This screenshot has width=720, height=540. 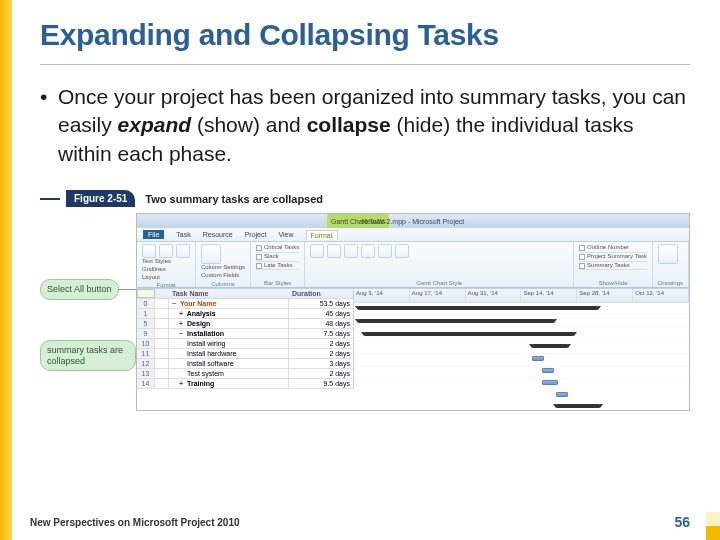 What do you see at coordinates (80, 290) in the screenshot?
I see `callout-select-all: Select All button` at bounding box center [80, 290].